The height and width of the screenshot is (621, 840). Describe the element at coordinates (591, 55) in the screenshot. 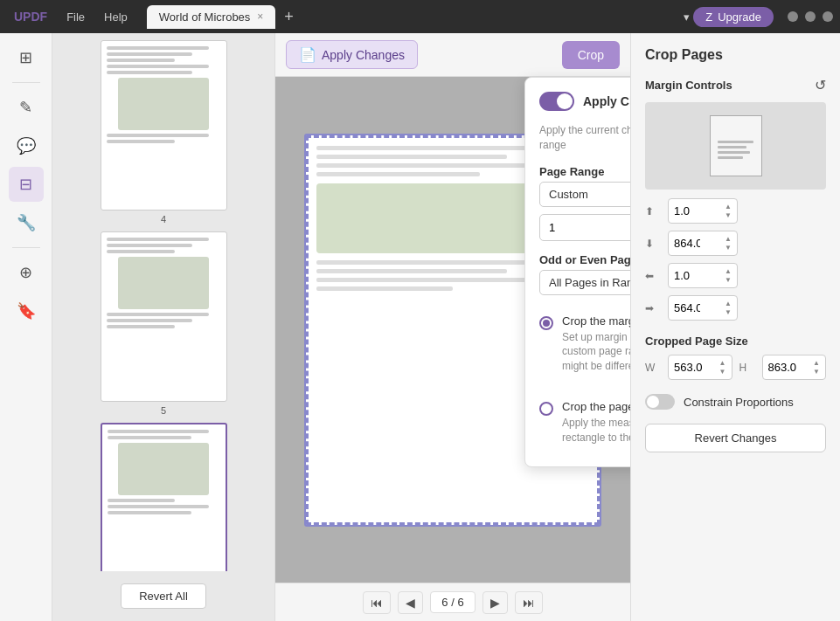

I see `crop-button: Crop` at that location.